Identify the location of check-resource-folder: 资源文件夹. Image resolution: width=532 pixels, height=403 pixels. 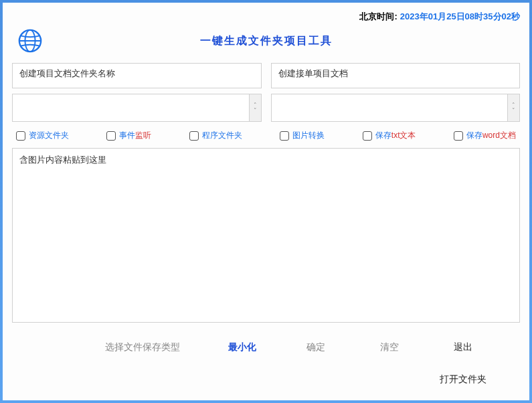
(43, 135).